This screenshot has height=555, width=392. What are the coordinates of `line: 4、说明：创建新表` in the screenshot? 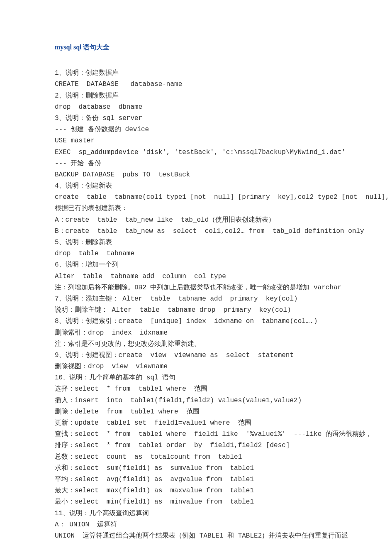 It's located at (223, 186).